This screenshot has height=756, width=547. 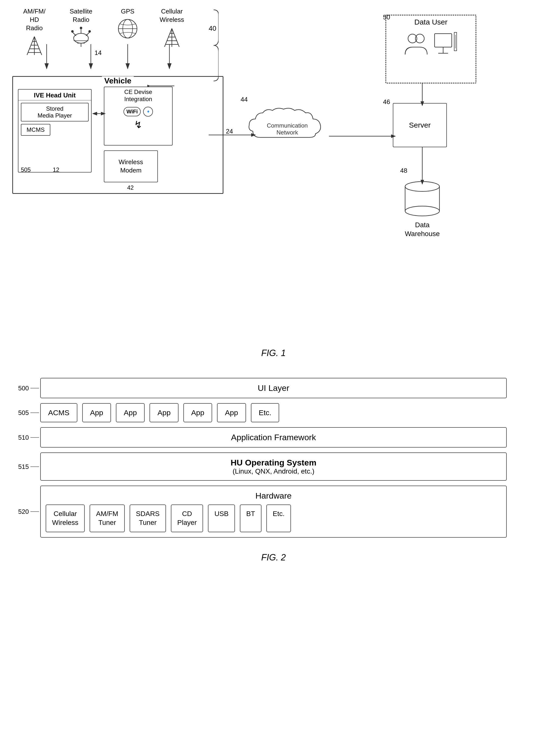 What do you see at coordinates (274, 496) in the screenshot?
I see `hw-label: Hardware` at bounding box center [274, 496].